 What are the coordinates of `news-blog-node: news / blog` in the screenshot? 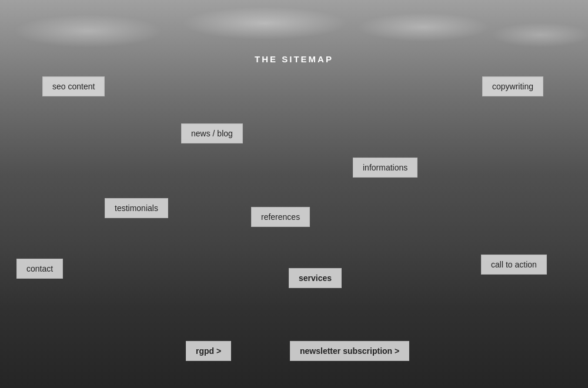 It's located at (212, 133).